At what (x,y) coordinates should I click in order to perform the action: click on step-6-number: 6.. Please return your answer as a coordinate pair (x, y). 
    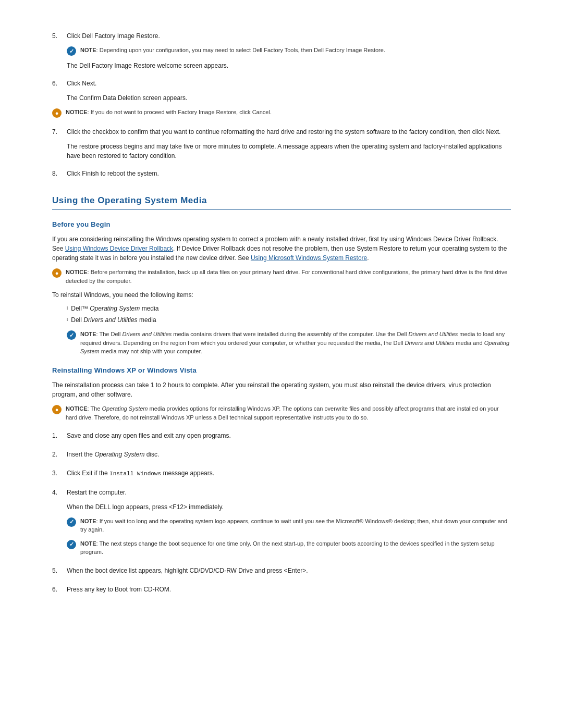
    Looking at the image, I should click on (59, 83).